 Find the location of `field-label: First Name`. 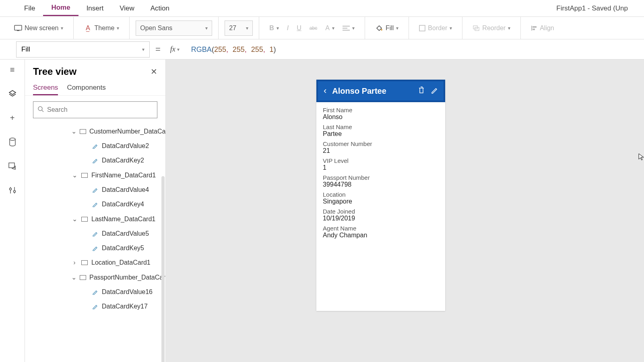

field-label: First Name is located at coordinates (381, 109).